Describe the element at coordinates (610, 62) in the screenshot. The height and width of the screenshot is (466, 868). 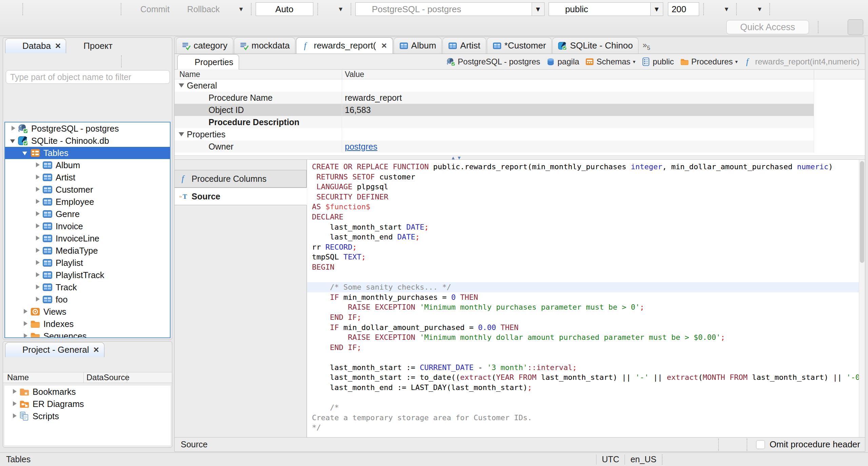
I see `breadcrumb-item-schemas: Schemas▾` at that location.